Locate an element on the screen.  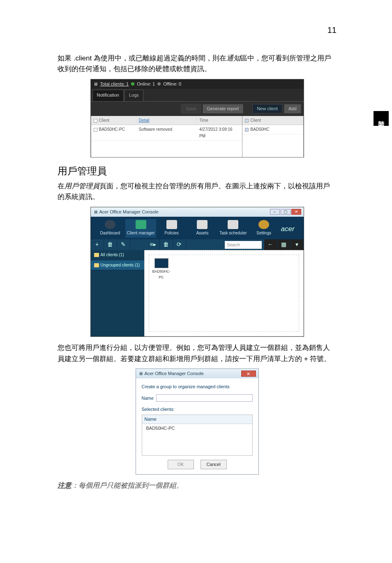
online-count: Online: 1 is located at coordinates (146, 84).